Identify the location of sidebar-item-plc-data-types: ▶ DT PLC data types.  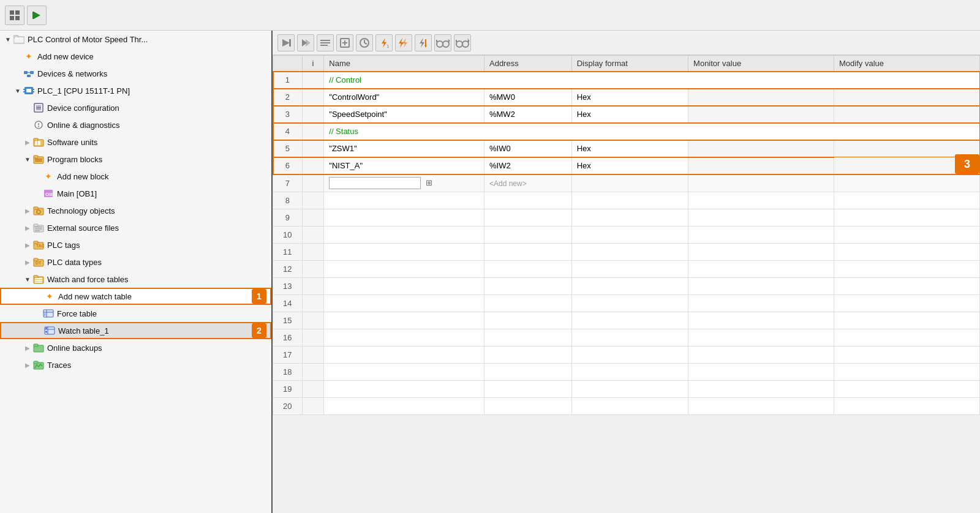
(136, 262).